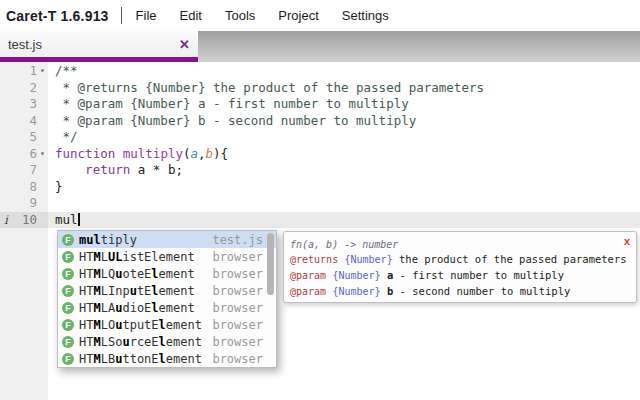 The height and width of the screenshot is (400, 640). I want to click on completion-item: FHTMLInputElementbrowser, so click(167, 290).